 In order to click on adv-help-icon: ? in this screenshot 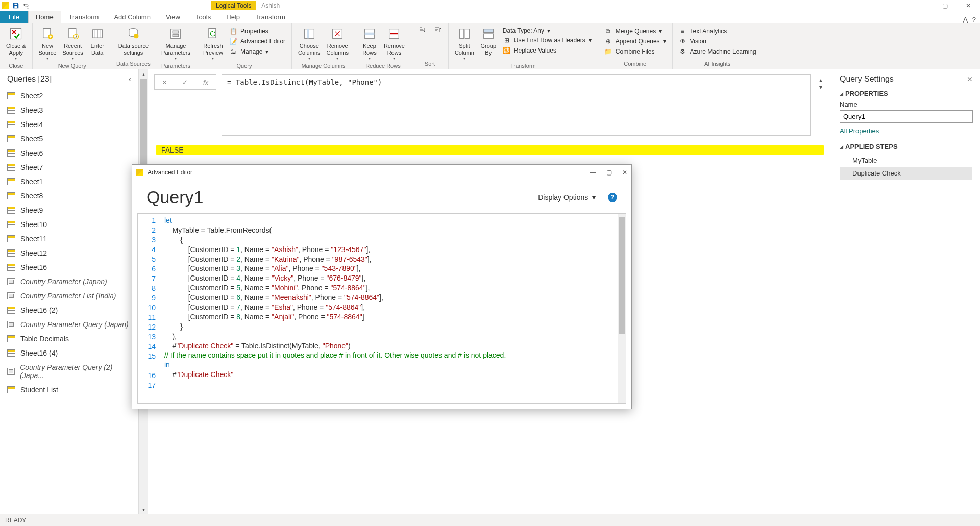, I will do `click(612, 197)`.